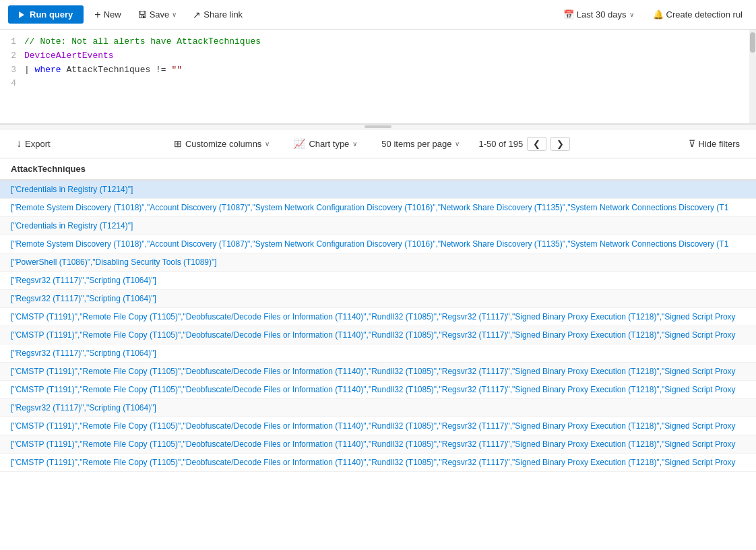 The image size is (756, 550). What do you see at coordinates (378, 144) in the screenshot?
I see `results-toolbar: ↓ Export ⊞ Customize columns ∨ 📈 Chart t…` at bounding box center [378, 144].